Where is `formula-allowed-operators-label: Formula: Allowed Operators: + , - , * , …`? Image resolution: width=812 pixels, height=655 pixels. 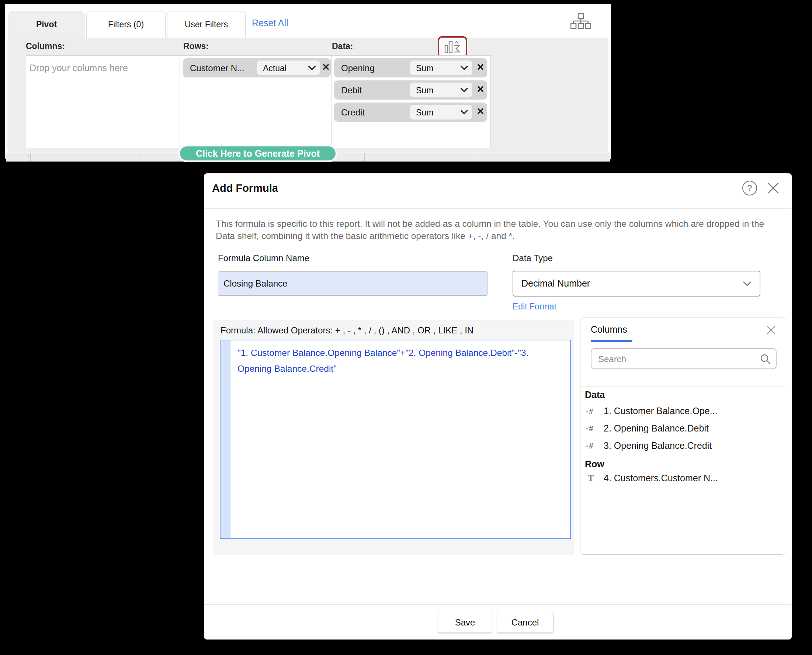
formula-allowed-operators-label: Formula: Allowed Operators: + , - , * , … is located at coordinates (347, 331).